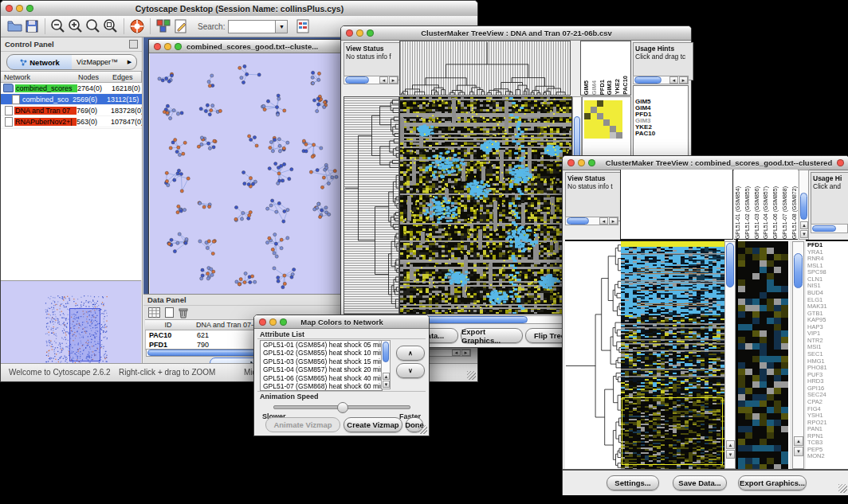 This screenshot has width=848, height=504. Describe the element at coordinates (239, 9) in the screenshot. I see `main-titlebar: Cytoscape Desktop (Session Name: collins…` at that location.